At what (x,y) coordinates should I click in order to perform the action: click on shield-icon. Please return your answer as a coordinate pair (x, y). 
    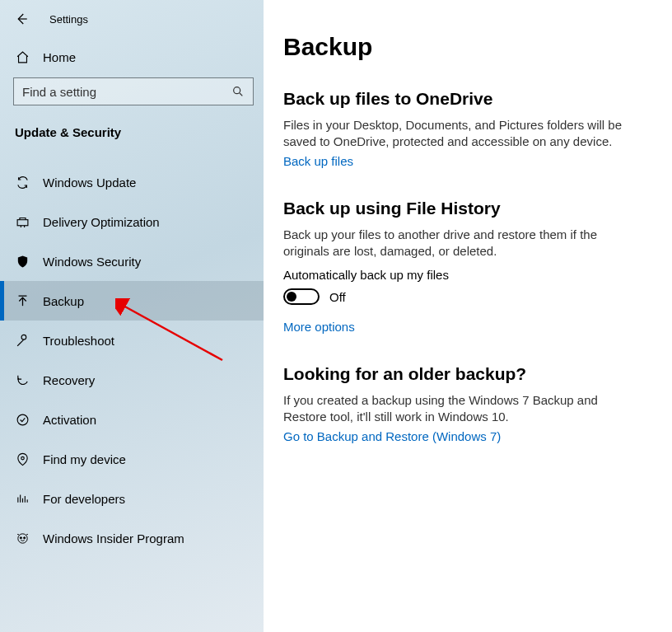
    Looking at the image, I should click on (22, 262).